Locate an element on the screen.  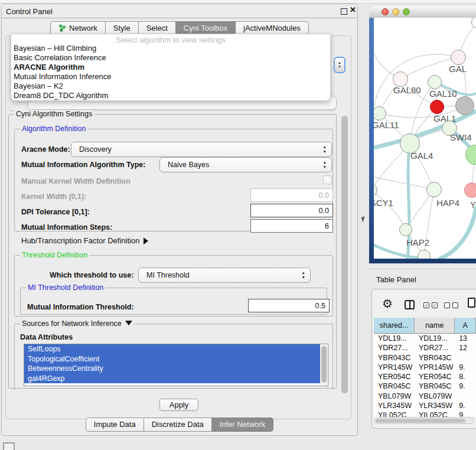
column-header-a: A is located at coordinates (465, 325).